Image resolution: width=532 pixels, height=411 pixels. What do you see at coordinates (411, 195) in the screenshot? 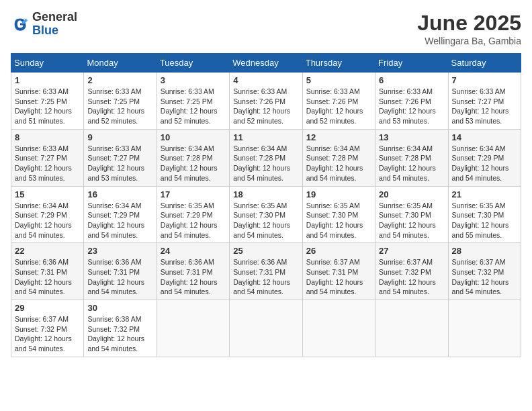
I see `day-number: 20` at bounding box center [411, 195].